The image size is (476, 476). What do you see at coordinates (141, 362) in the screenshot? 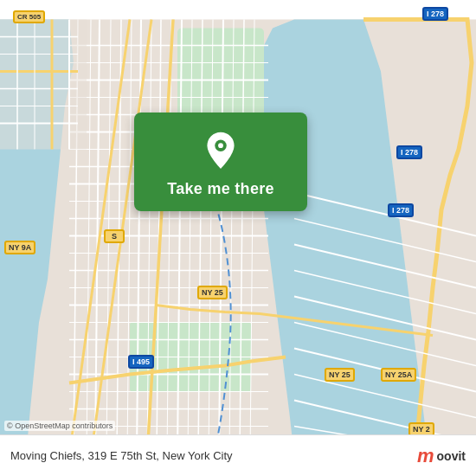
I see `shield-i495: I 495` at bounding box center [141, 362].